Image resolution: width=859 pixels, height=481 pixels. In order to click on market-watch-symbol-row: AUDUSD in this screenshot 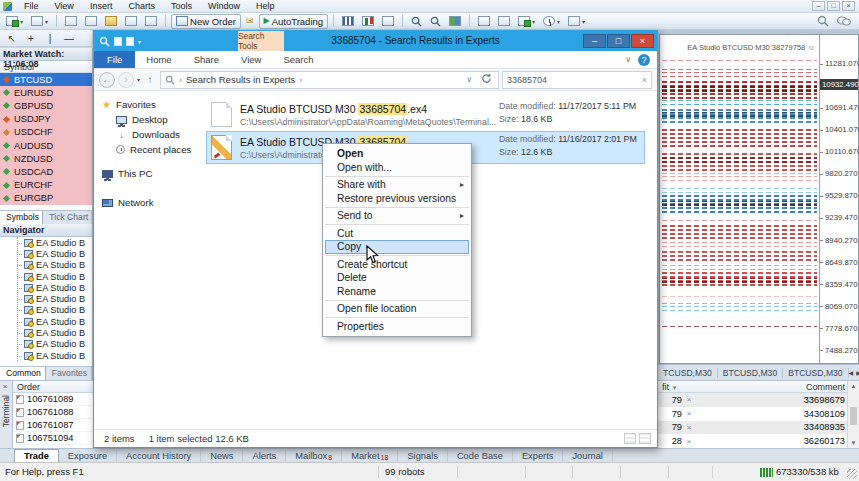, I will do `click(46, 146)`.